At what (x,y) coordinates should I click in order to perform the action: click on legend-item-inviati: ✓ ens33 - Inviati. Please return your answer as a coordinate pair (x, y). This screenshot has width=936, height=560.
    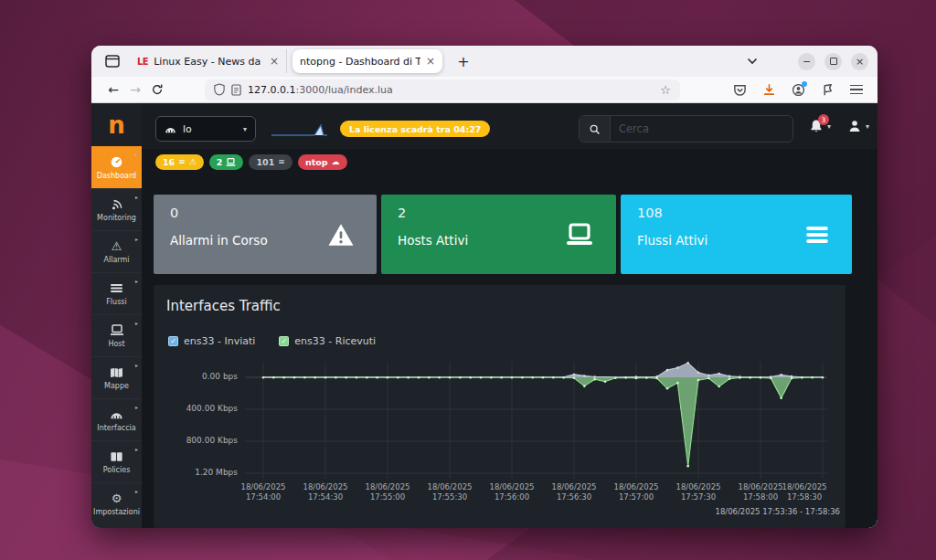
    Looking at the image, I should click on (212, 342).